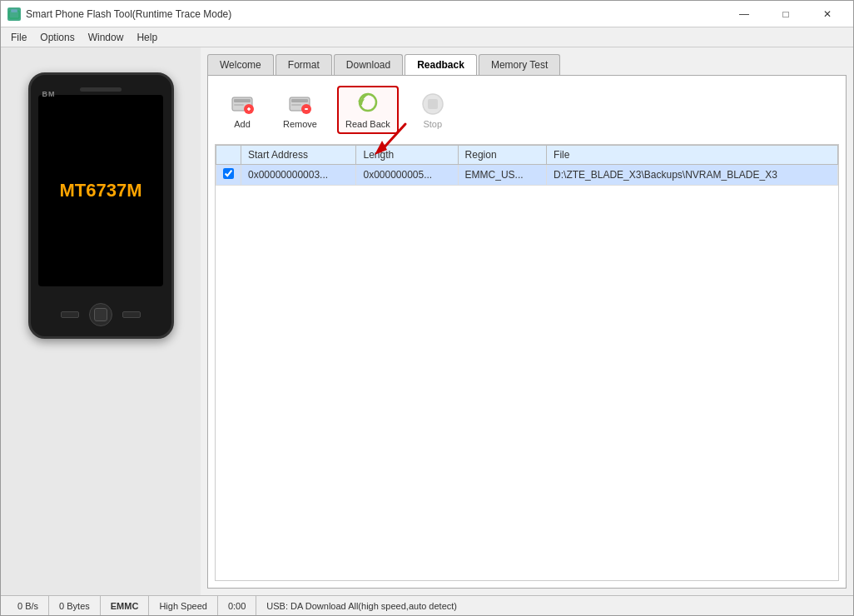 The image size is (854, 616). I want to click on row-checkbox, so click(229, 175).